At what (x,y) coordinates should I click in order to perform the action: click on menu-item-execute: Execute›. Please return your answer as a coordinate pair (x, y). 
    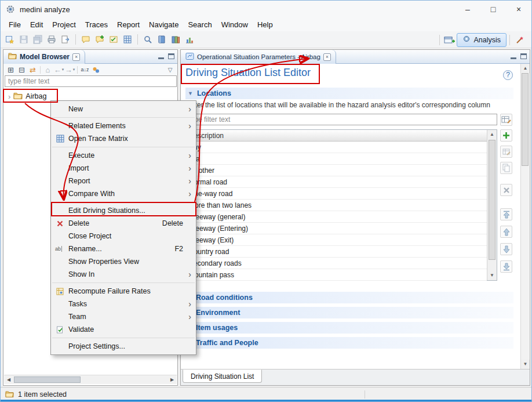
    Looking at the image, I should click on (123, 155).